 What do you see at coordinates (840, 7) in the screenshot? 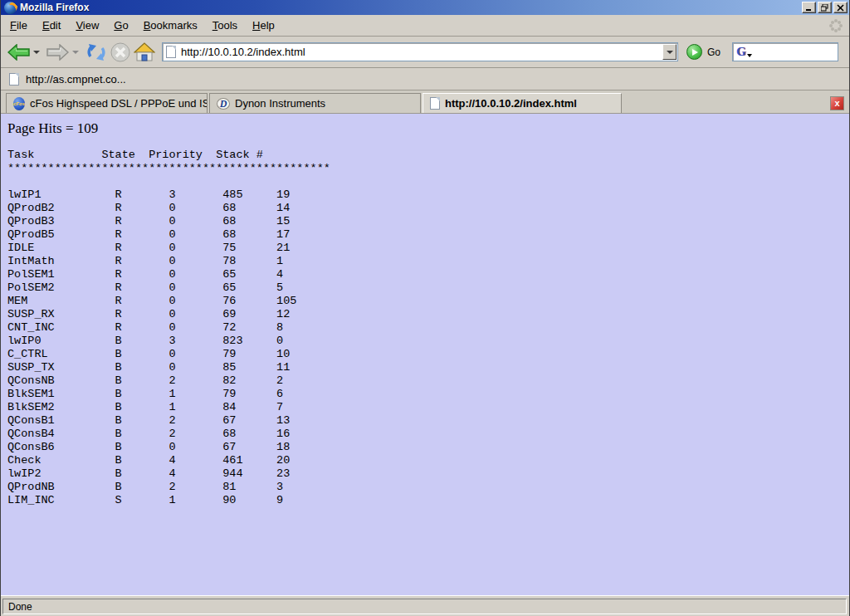
I see `close-window-button` at bounding box center [840, 7].